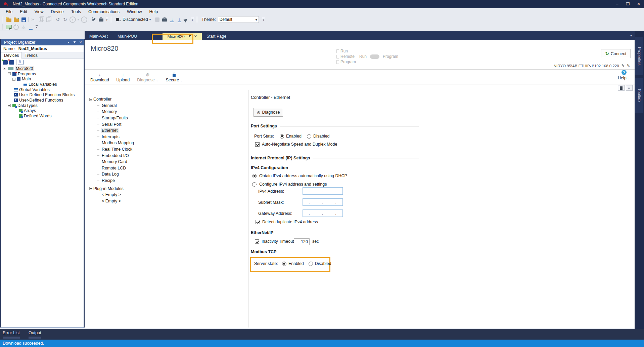  Describe the element at coordinates (169, 188) in the screenshot. I see `tree-item-plugin-modules: Plug-in Modules` at that location.